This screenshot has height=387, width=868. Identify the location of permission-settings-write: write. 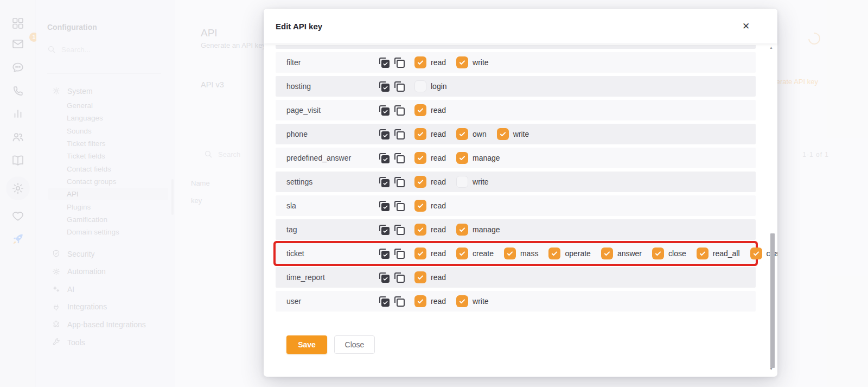
(473, 182).